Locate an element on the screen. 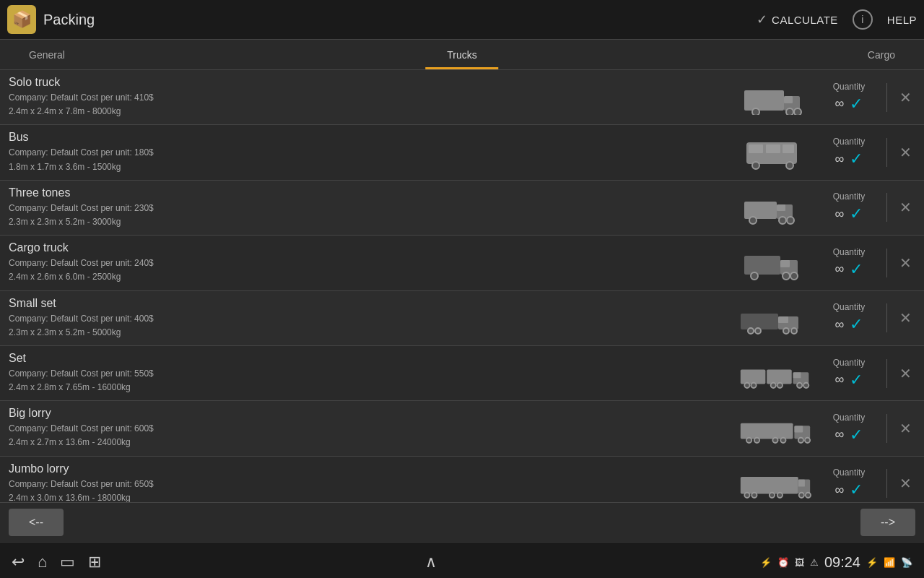  table-row: Set Company: Default Cost per unit: 550$… is located at coordinates (462, 374).